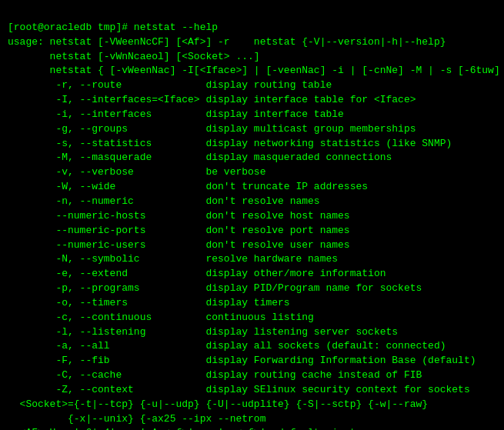 The image size is (504, 430). What do you see at coordinates (252, 332) in the screenshot?
I see `terminal-line: -l, --listening display listening server…` at bounding box center [252, 332].